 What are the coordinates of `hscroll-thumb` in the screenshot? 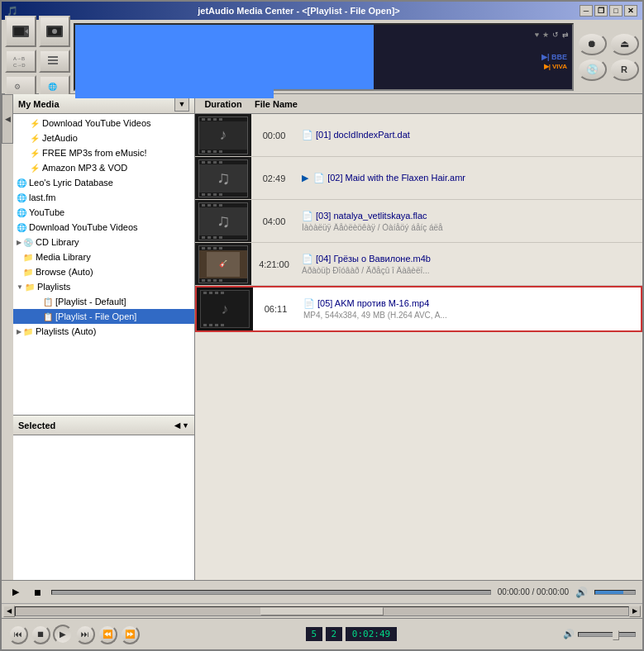 It's located at (322, 611).